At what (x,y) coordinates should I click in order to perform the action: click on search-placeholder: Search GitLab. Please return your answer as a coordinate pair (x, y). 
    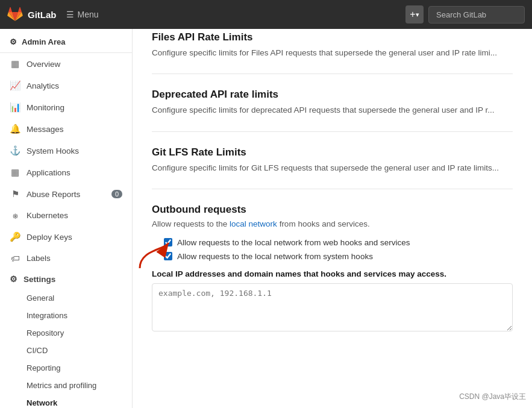
    Looking at the image, I should click on (462, 14).